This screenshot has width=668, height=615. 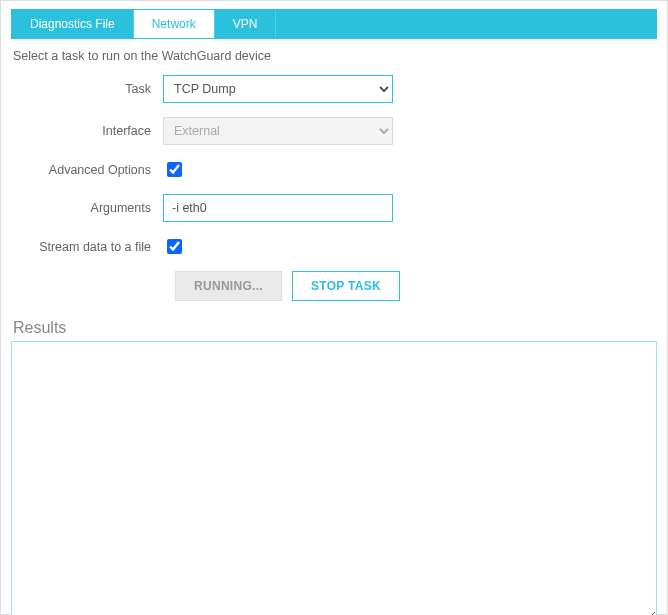 I want to click on tab-vpn: VPN, so click(x=246, y=24).